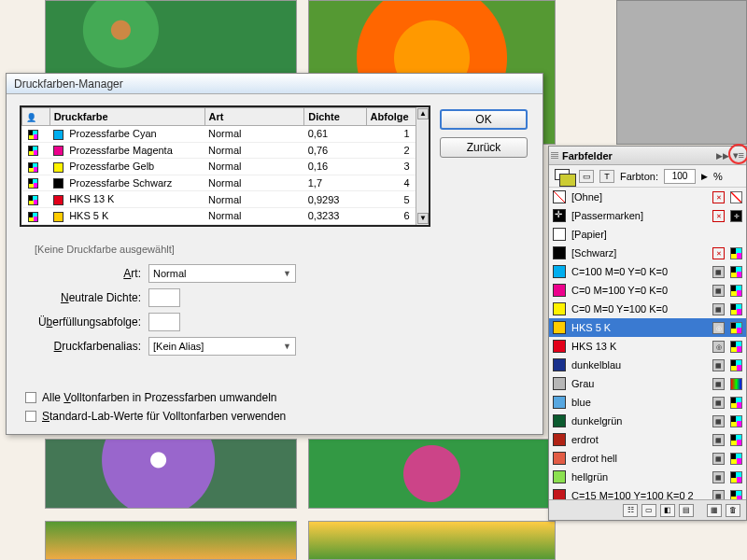  What do you see at coordinates (723, 156) in the screenshot?
I see `collapse-icon: ▶▶` at bounding box center [723, 156].